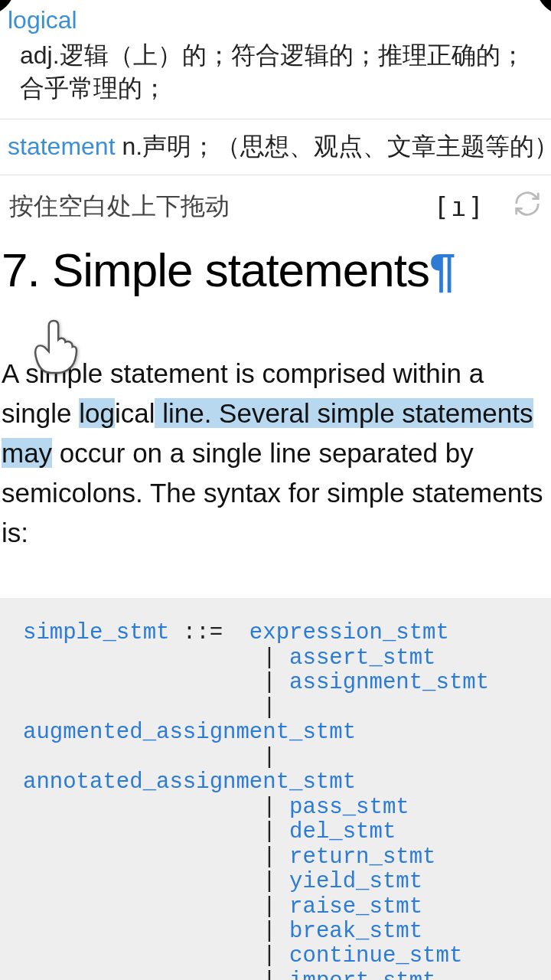 The width and height of the screenshot is (551, 980). What do you see at coordinates (349, 807) in the screenshot?
I see `code-link: pass_stmt` at bounding box center [349, 807].